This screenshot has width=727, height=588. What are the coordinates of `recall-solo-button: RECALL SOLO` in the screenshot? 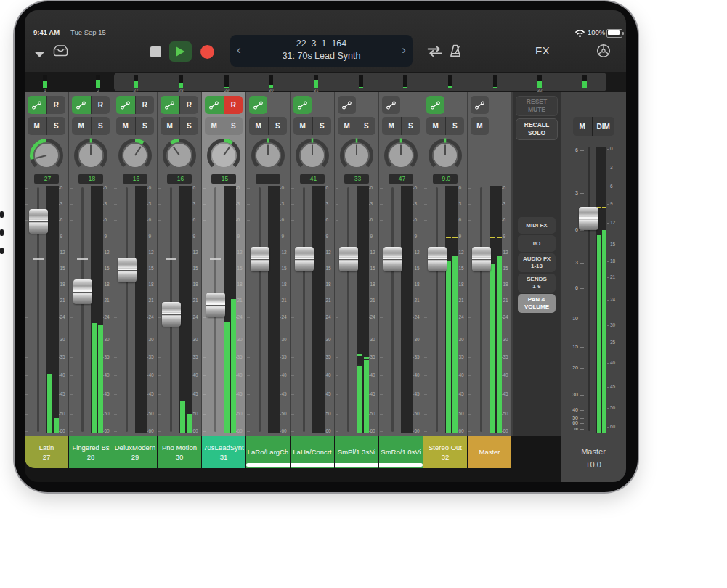 It's located at (537, 129).